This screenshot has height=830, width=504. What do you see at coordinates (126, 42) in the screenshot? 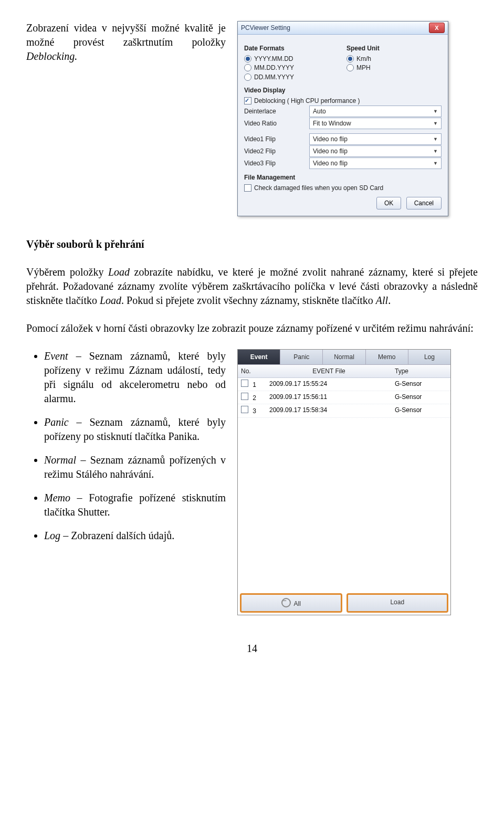
I see `intro-para: Zobrazení videa v nejvyšší možné kvalitě…` at bounding box center [126, 42].